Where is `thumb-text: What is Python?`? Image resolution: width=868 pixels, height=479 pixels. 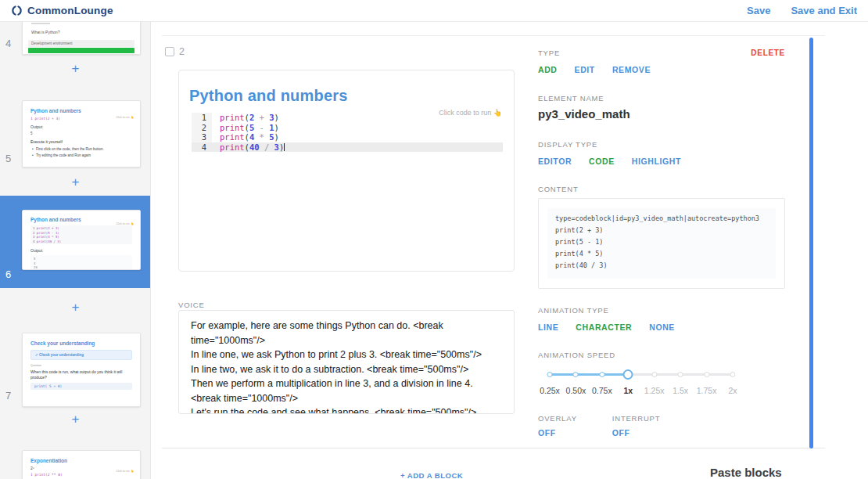 thumb-text: What is Python? is located at coordinates (45, 32).